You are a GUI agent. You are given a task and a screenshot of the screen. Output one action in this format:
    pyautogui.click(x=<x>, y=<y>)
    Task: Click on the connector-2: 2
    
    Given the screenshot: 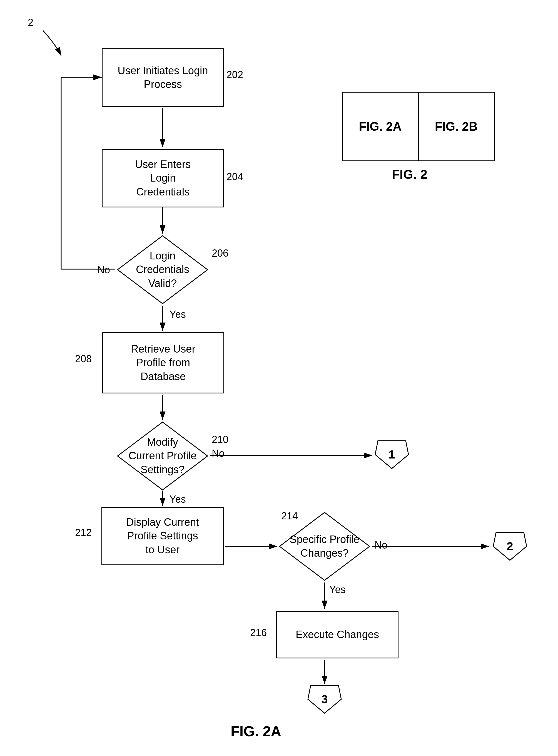 What is the action you would take?
    pyautogui.click(x=510, y=546)
    